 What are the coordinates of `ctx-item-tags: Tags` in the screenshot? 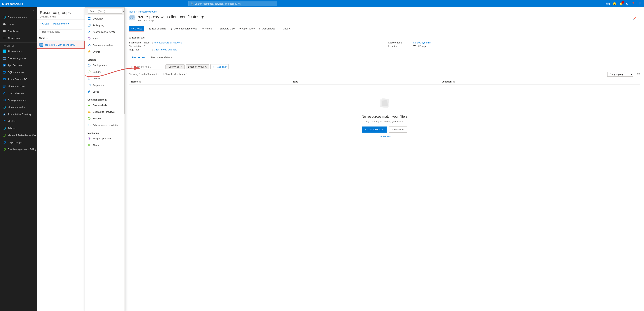 It's located at (105, 38).